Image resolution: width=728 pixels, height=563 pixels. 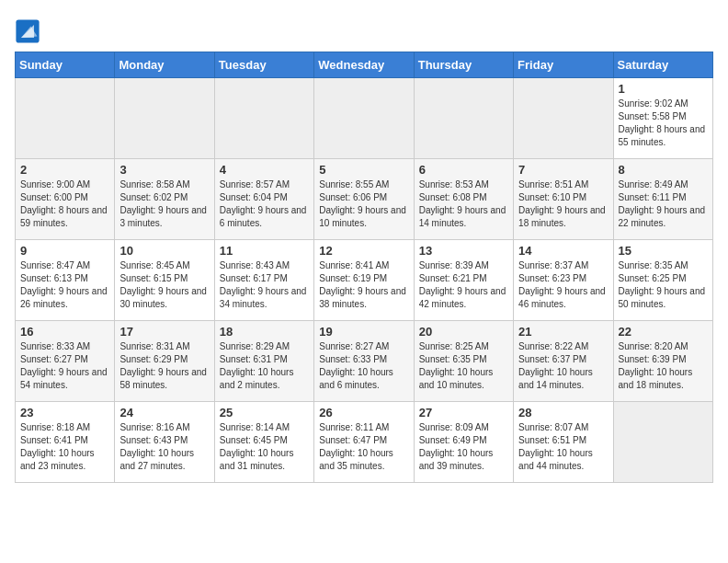 What do you see at coordinates (463, 204) in the screenshot?
I see `day-info: Sunrise: 8:53 AM Sunset: 6:08 PM Dayligh…` at bounding box center [463, 204].